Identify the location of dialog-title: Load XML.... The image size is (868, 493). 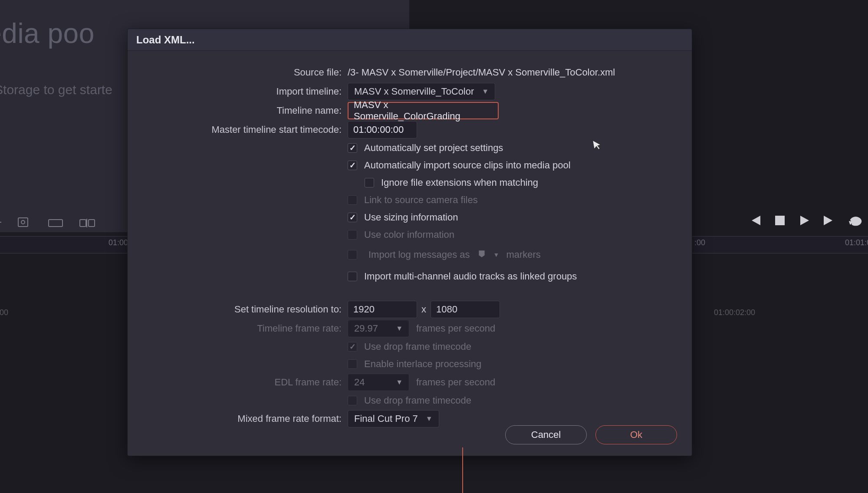
(410, 40).